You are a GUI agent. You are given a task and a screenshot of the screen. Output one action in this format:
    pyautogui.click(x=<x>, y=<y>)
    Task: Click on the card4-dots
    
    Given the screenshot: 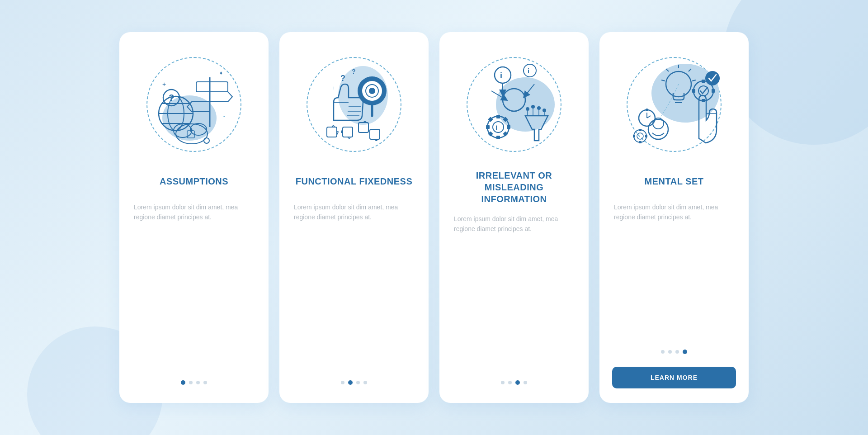 What is the action you would take?
    pyautogui.click(x=674, y=352)
    